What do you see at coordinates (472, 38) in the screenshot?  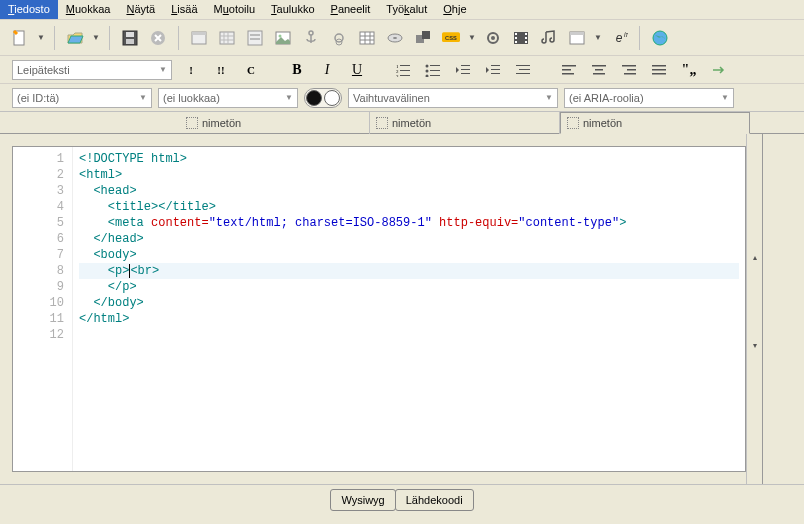 I see `css-dropdown: ▼` at bounding box center [472, 38].